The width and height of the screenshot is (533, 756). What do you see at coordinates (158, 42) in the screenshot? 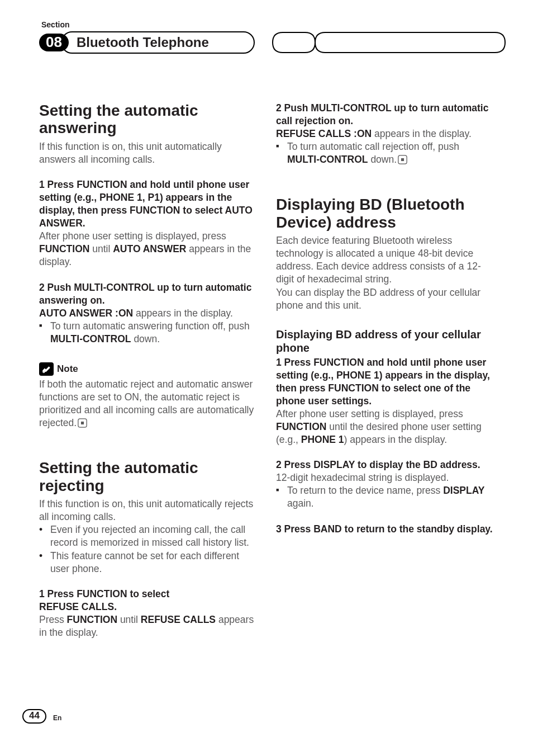
I see `chapter-title-tab: Bluetooth Telephone` at bounding box center [158, 42].